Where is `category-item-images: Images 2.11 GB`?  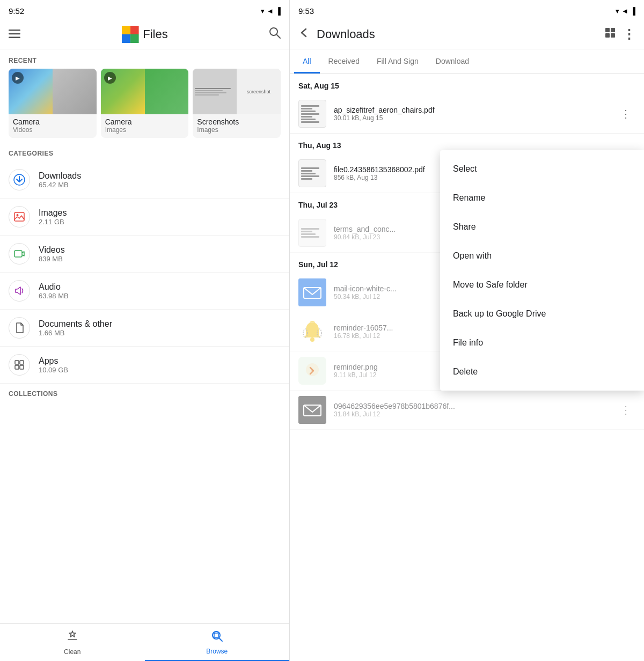
category-item-images: Images 2.11 GB is located at coordinates (145, 217).